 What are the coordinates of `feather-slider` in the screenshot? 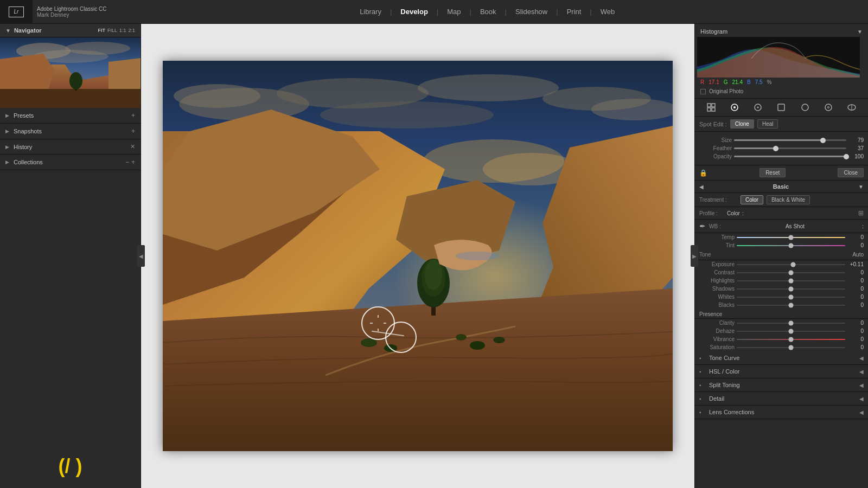 It's located at (790, 149).